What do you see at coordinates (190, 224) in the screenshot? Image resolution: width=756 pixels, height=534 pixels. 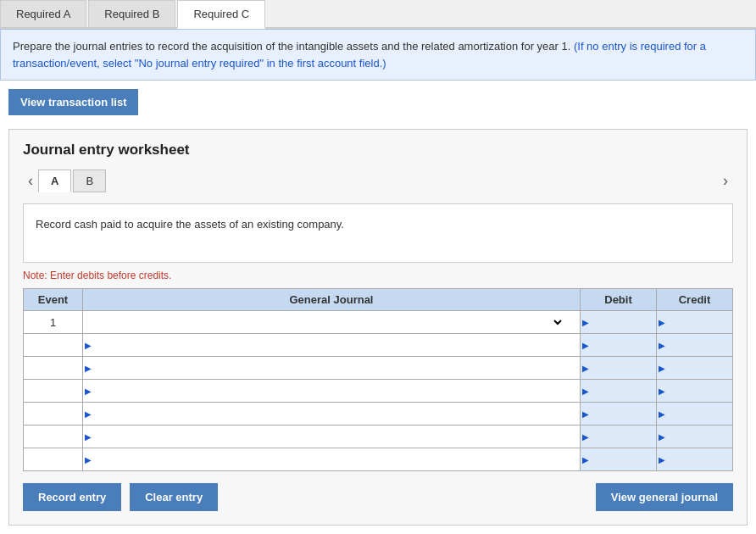 I see `description-text: Record cash paid to acquire the assets o…` at bounding box center [190, 224].